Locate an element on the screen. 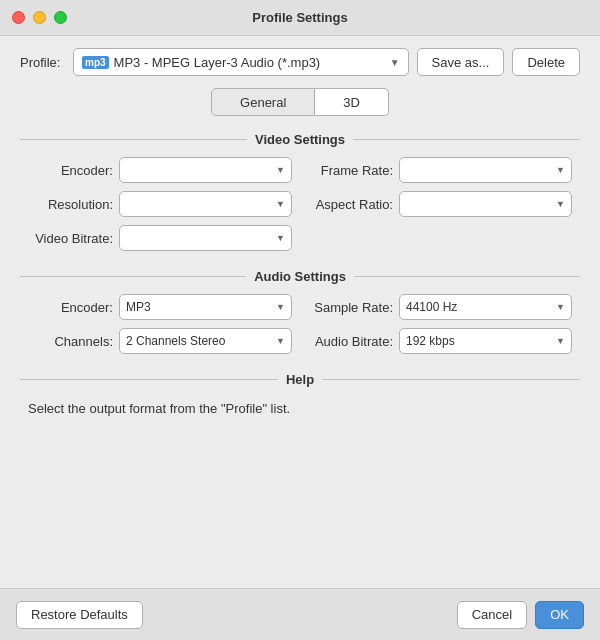 The width and height of the screenshot is (600, 640). audio-encoder-row: Encoder: MP3 ▼ is located at coordinates (160, 307).